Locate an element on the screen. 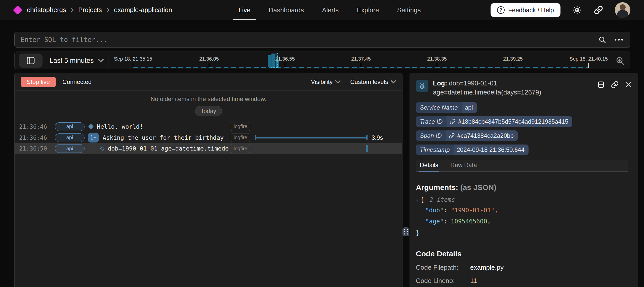 This screenshot has height=287, width=644. timestamp-pill: Timestamp 2024-09-18 21:36:50.644 is located at coordinates (472, 150).